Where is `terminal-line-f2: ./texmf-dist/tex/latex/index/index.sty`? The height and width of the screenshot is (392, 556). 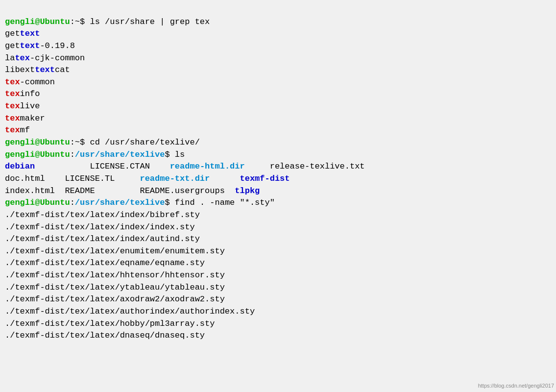
terminal-line-f2: ./texmf-dist/tex/latex/index/index.sty is located at coordinates (278, 227).